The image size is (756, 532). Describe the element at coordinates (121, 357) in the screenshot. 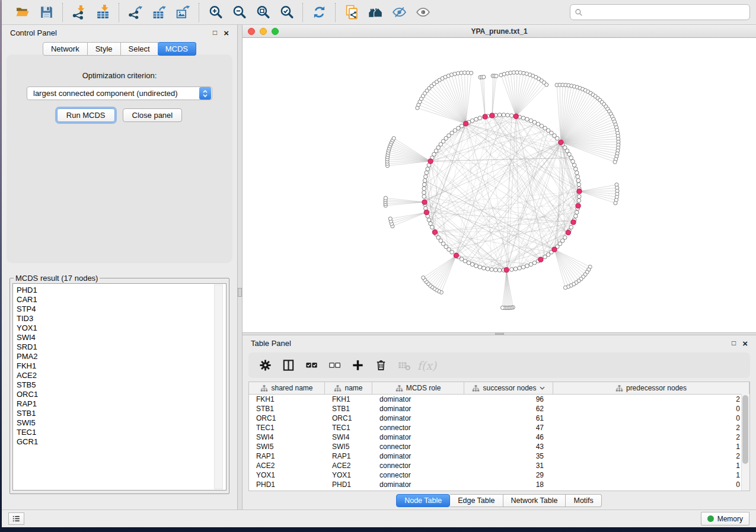

I see `mcds-result-item: PMA2` at that location.